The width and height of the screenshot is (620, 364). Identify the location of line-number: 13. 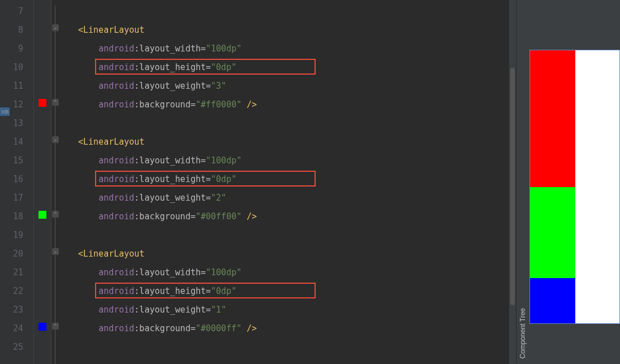
(17, 123).